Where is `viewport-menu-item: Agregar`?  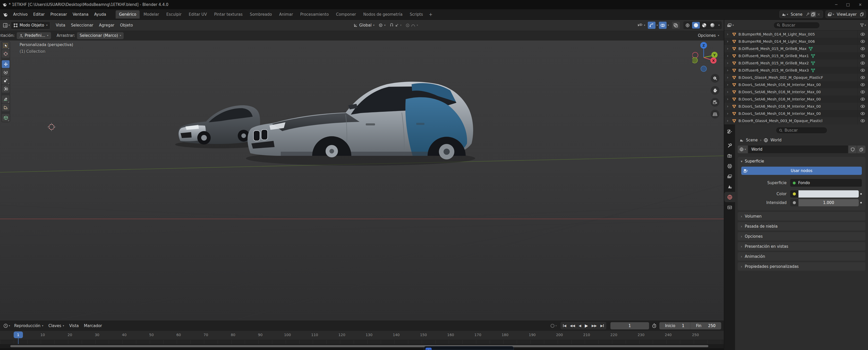 viewport-menu-item: Agregar is located at coordinates (106, 25).